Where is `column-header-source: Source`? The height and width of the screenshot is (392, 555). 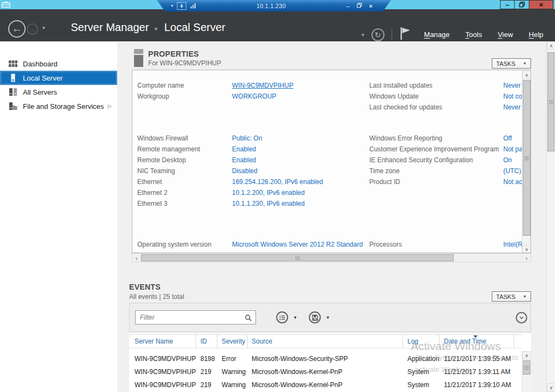 column-header-source: Source is located at coordinates (326, 341).